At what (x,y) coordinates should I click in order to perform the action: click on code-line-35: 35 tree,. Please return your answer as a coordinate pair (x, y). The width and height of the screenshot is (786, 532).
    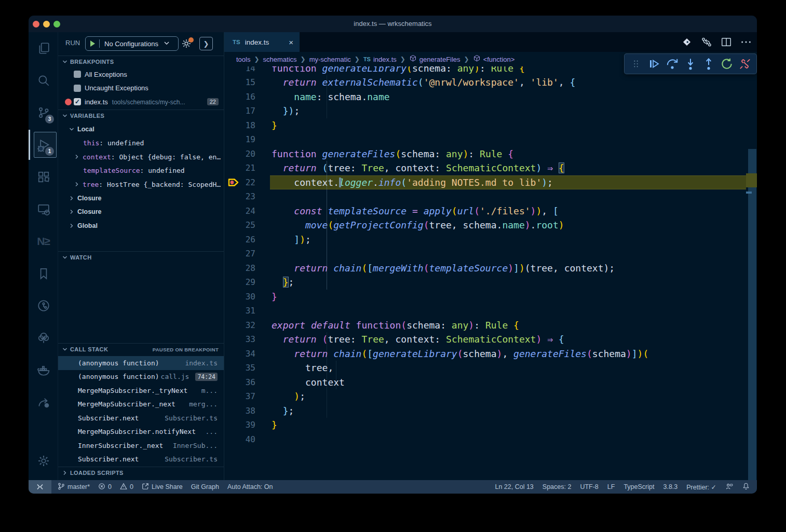
    Looking at the image, I should click on (485, 368).